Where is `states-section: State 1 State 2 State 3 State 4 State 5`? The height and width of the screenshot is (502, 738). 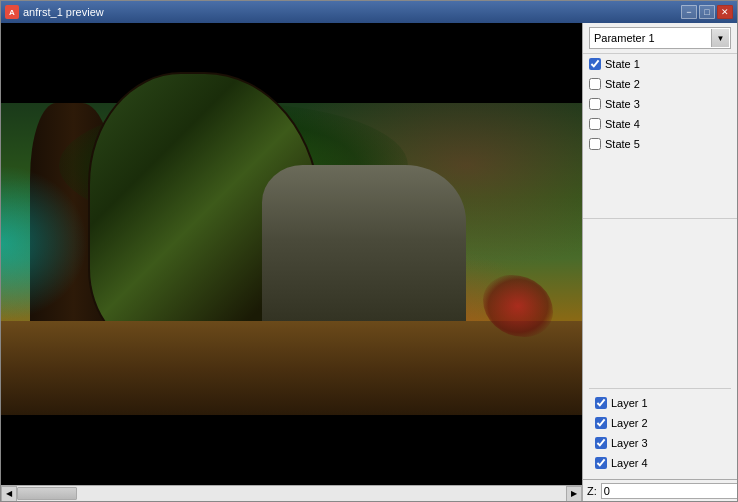 states-section: State 1 State 2 State 3 State 4 State 5 is located at coordinates (660, 136).